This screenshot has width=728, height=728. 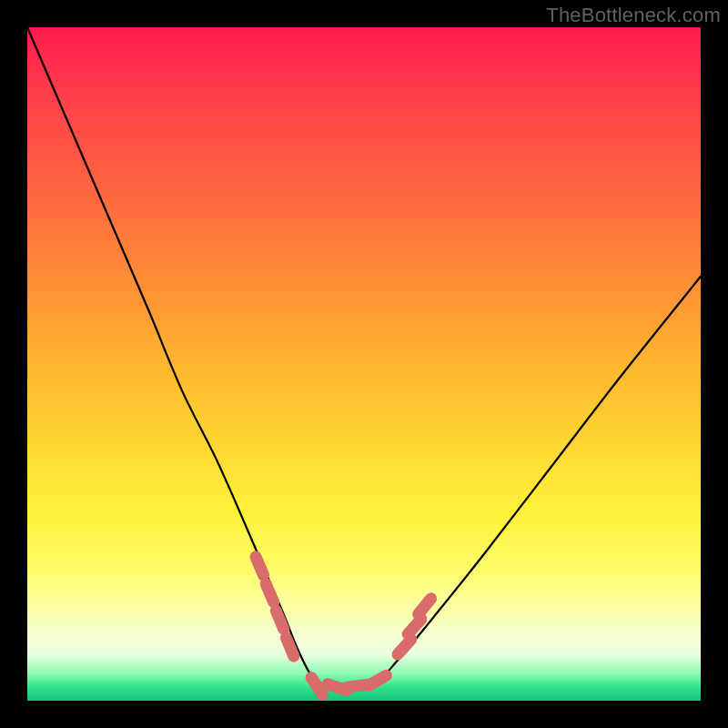 What do you see at coordinates (633, 15) in the screenshot?
I see `watermark-text: TheBottleneck.com` at bounding box center [633, 15].